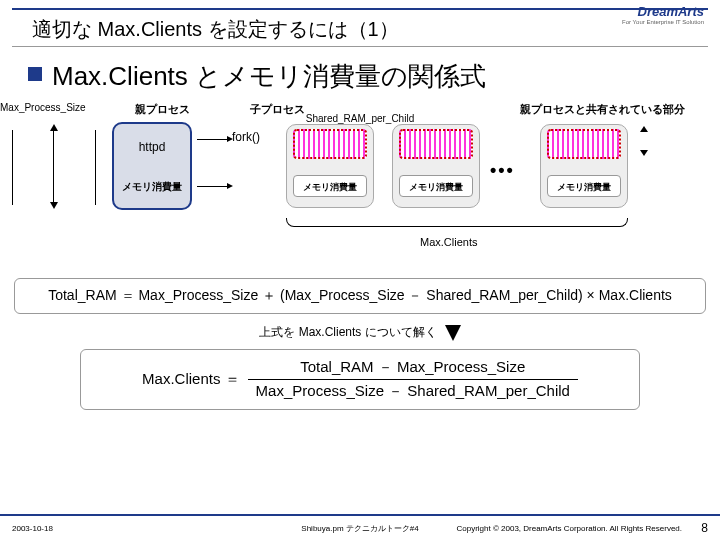 Image resolution: width=720 pixels, height=540 pixels. I want to click on measure-arrow, so click(54, 167).